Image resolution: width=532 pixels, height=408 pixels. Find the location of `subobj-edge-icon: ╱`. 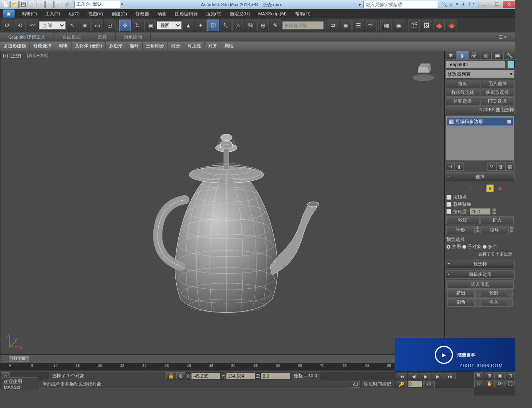

subobj-edge-icon: ╱ is located at coordinates (470, 188).